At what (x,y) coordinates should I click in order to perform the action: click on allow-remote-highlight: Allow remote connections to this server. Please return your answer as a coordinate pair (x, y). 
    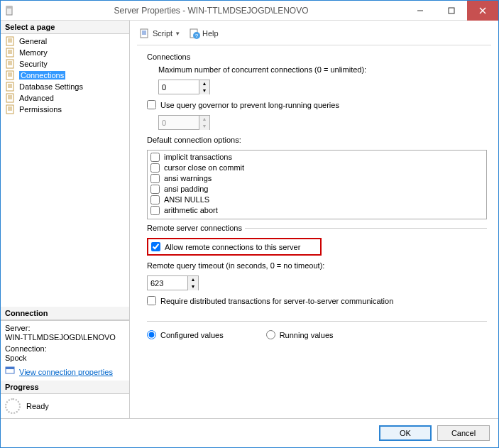
    Looking at the image, I should click on (234, 247).